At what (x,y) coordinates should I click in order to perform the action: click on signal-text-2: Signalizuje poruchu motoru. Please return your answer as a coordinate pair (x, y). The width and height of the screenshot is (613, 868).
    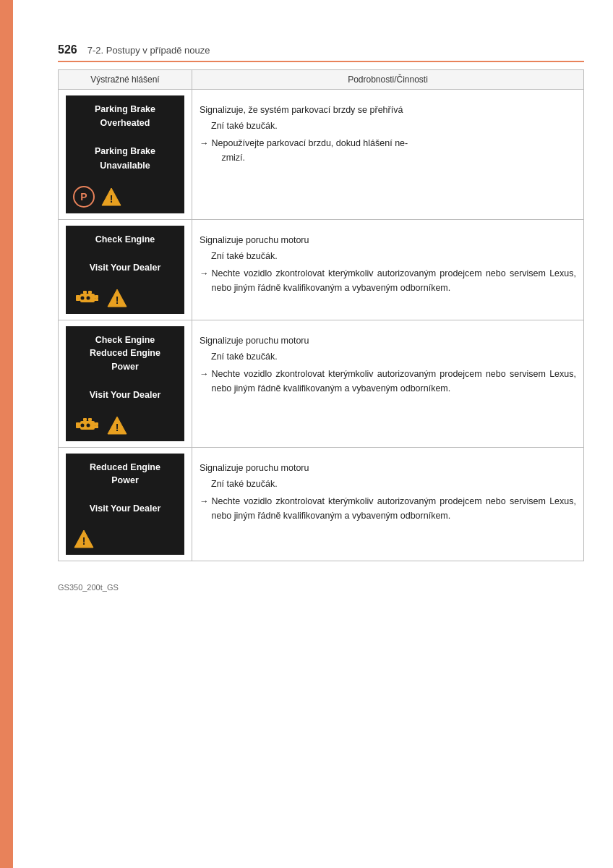
    Looking at the image, I should click on (387, 240).